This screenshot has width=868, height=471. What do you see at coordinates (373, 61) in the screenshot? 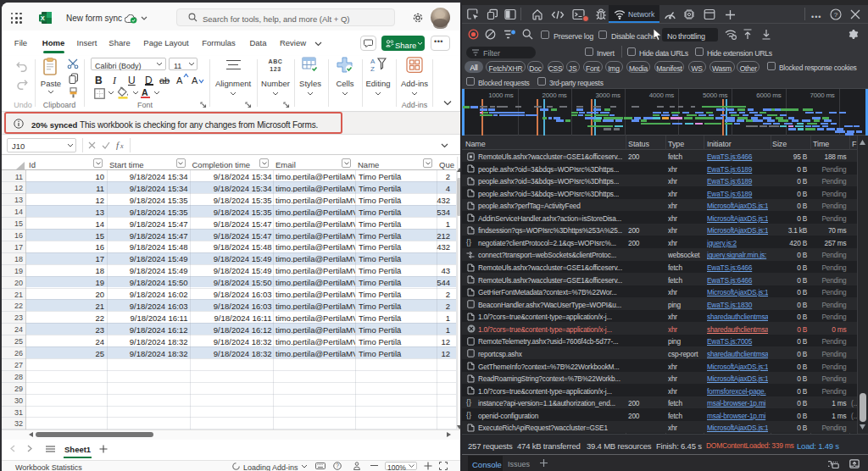
I see `svg-text: A` at bounding box center [373, 61].